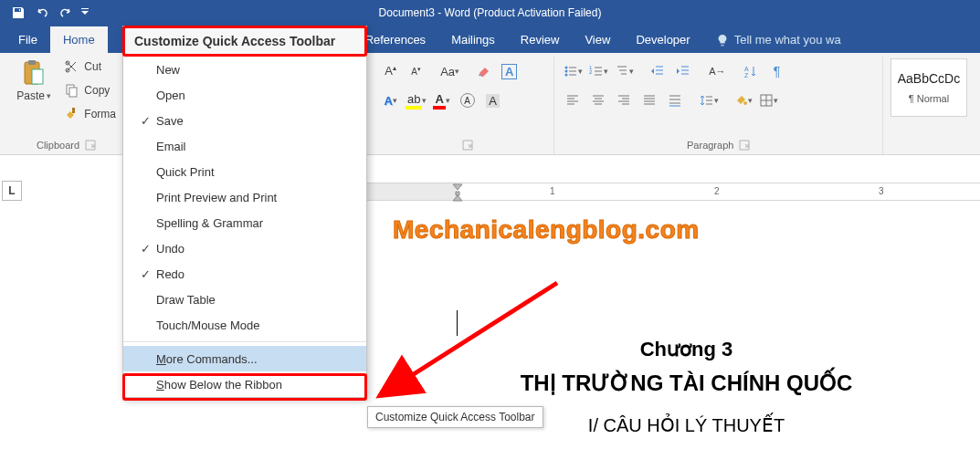 The height and width of the screenshot is (470, 980). Describe the element at coordinates (776, 71) in the screenshot. I see `show-marks-button: ¶` at that location.